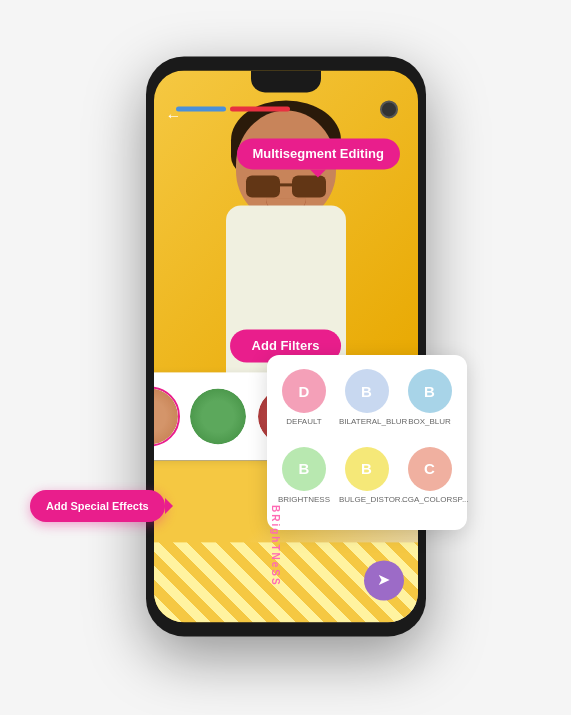 The width and height of the screenshot is (571, 715). Describe the element at coordinates (304, 391) in the screenshot. I see `effect-circle-default: D` at that location.